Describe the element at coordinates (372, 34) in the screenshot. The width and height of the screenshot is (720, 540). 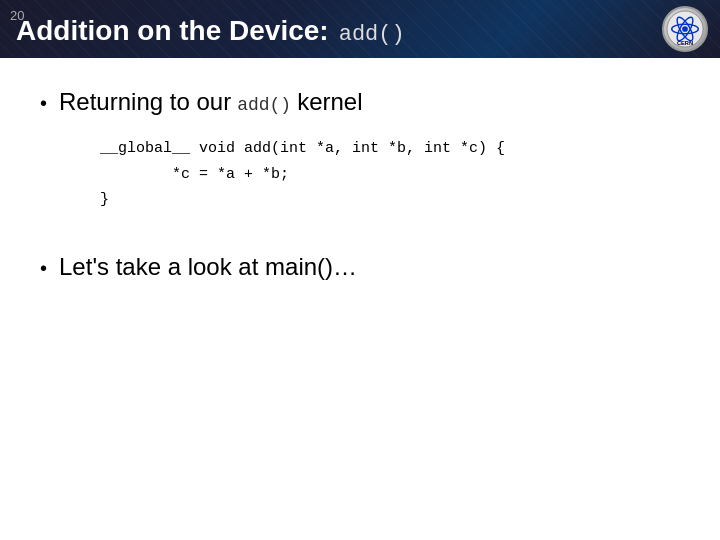
I see `header-title-code: add()` at that location.